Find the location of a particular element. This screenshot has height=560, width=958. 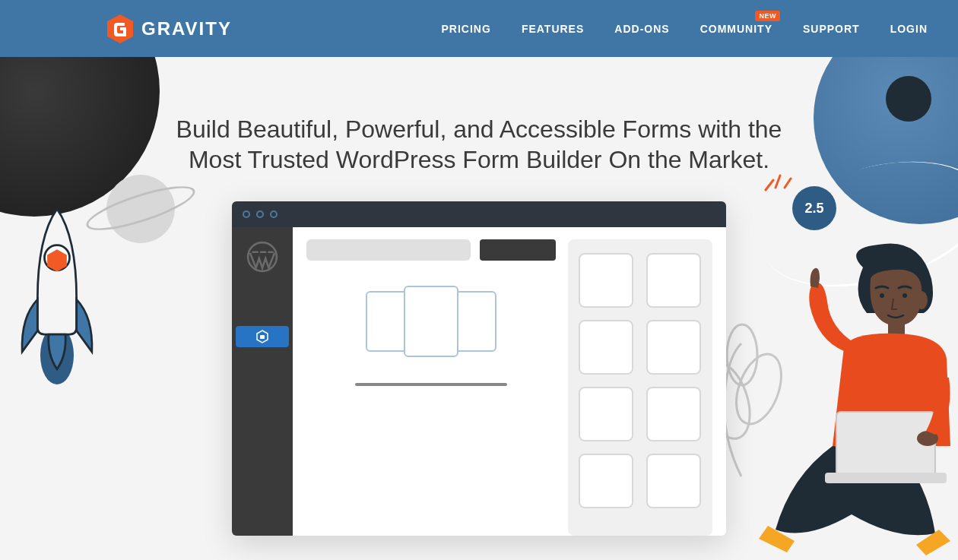

main-header: GRAVITY PRICING FEATURES ADD-ONS COMMUNI… is located at coordinates (479, 29).